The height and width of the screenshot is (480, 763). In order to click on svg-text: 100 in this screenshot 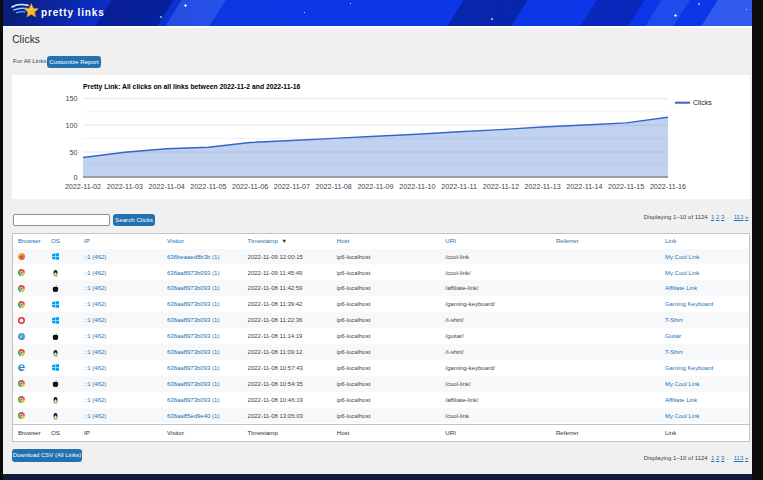, I will do `click(72, 126)`.